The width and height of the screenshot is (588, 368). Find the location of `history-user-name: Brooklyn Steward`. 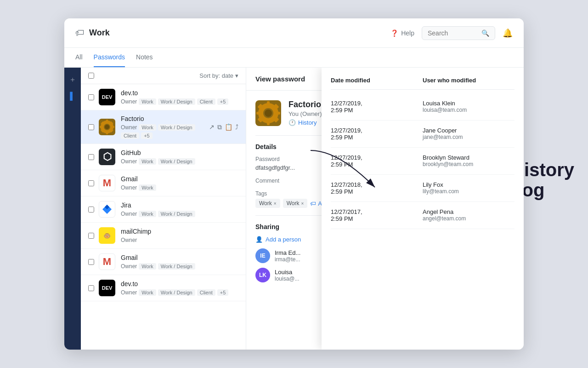

history-user-name: Brooklyn Steward is located at coordinates (469, 157).